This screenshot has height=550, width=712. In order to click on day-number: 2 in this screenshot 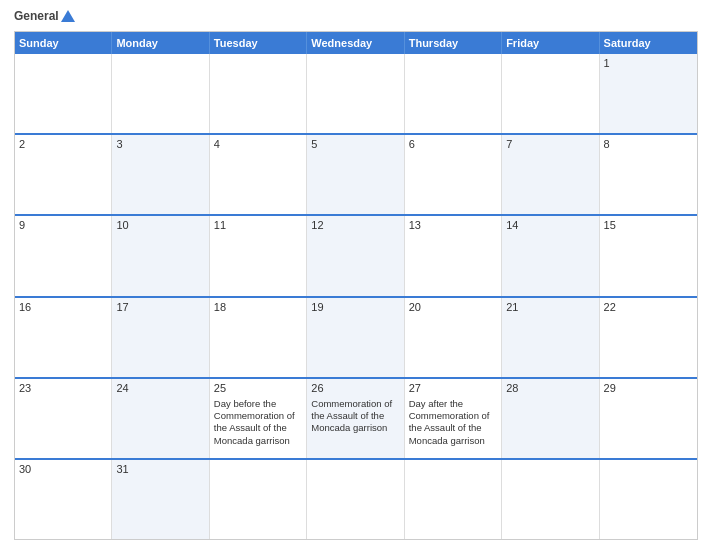, I will do `click(63, 144)`.